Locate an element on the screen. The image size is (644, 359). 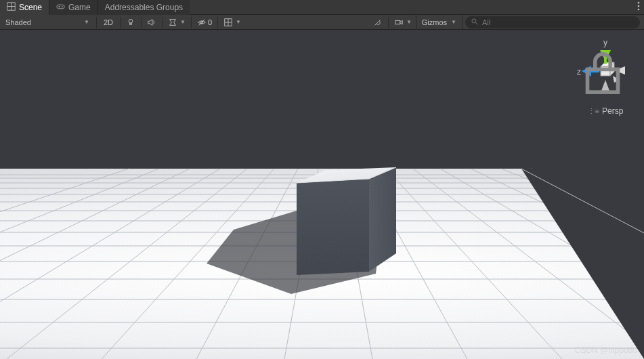
search-box is located at coordinates (553, 22).